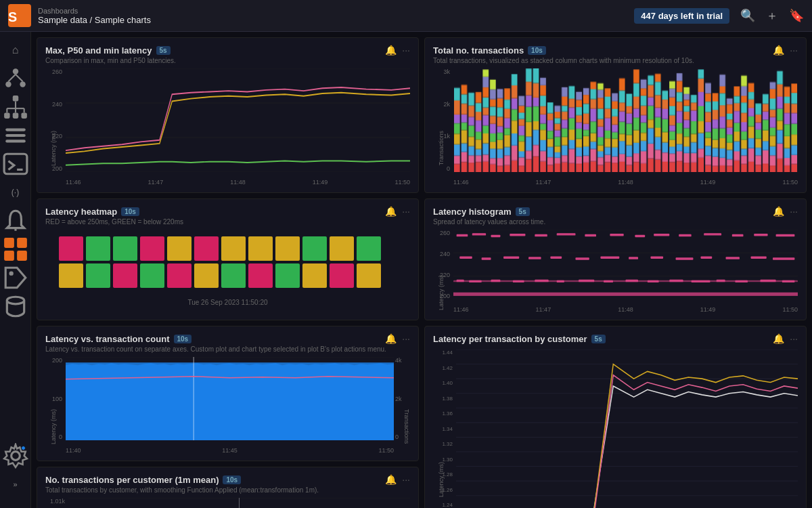 This screenshot has width=812, height=508. What do you see at coordinates (53, 148) in the screenshot?
I see `y-axis-label: Latency (ms)` at bounding box center [53, 148].